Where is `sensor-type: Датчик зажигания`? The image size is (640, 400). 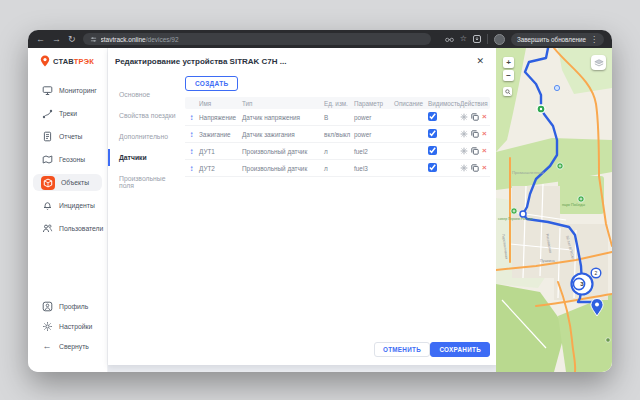 sensor-type: Датчик зажигания is located at coordinates (283, 134).